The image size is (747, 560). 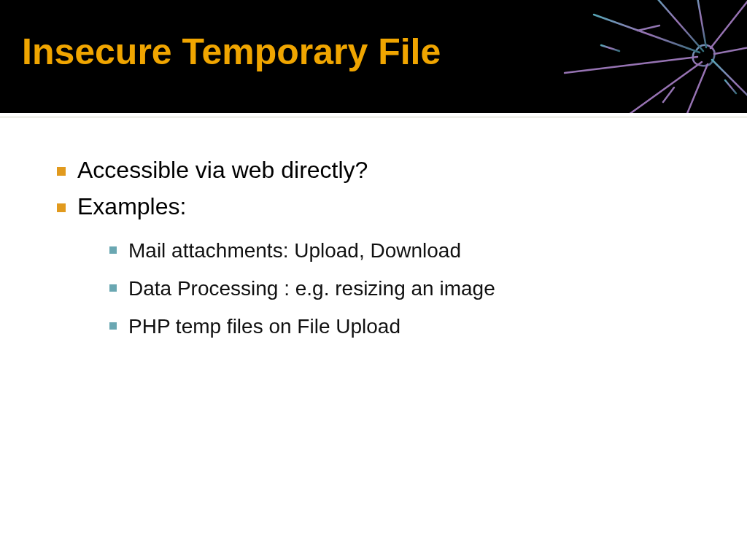 I want to click on sub-bullet-text: Data Processing : e.g. resizing an image, so click(x=312, y=289).